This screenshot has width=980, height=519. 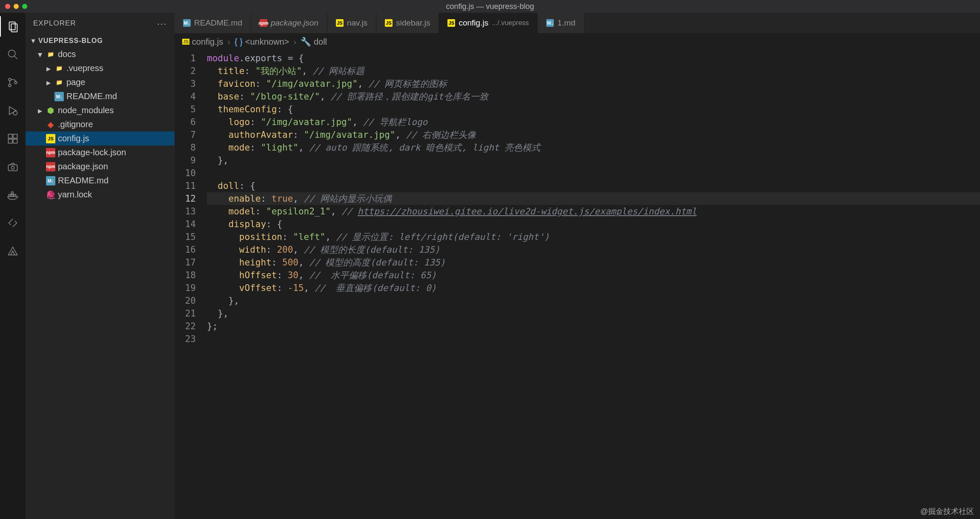 What do you see at coordinates (566, 23) in the screenshot?
I see `tab-label: 1.md` at bounding box center [566, 23].